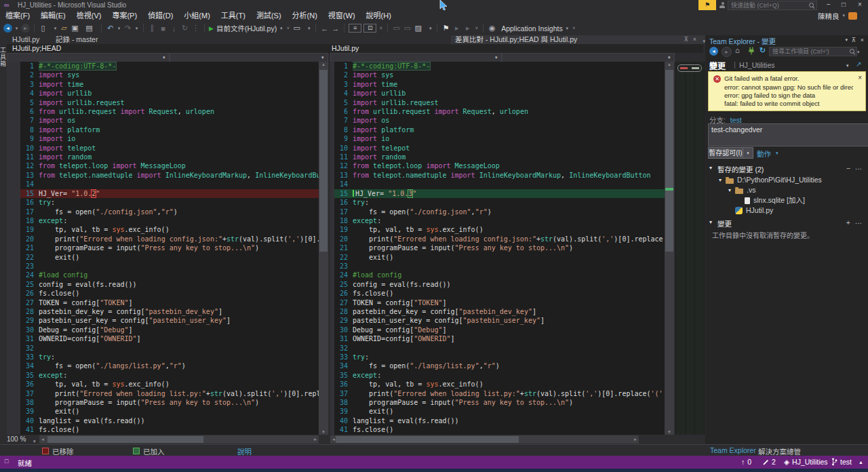 This screenshot has height=472, width=868. Describe the element at coordinates (233, 16) in the screenshot. I see `menu-item: 工具(T)` at that location.